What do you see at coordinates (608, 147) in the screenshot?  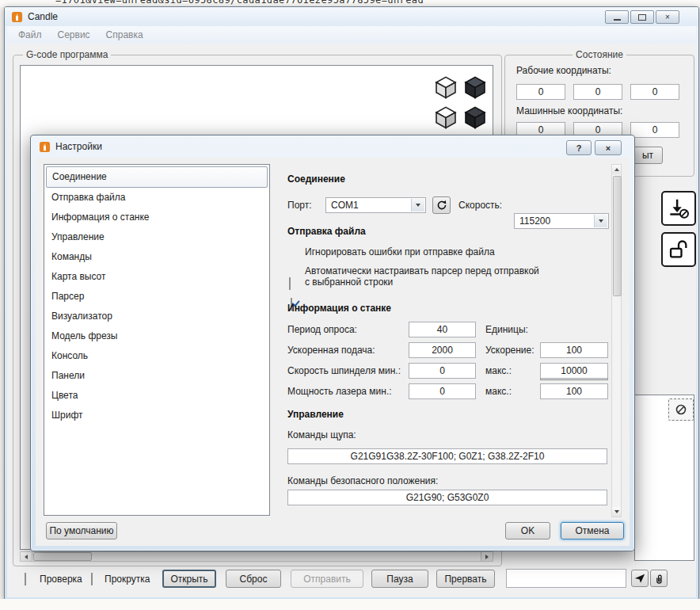 I see `dialog-close-button: ×` at bounding box center [608, 147].